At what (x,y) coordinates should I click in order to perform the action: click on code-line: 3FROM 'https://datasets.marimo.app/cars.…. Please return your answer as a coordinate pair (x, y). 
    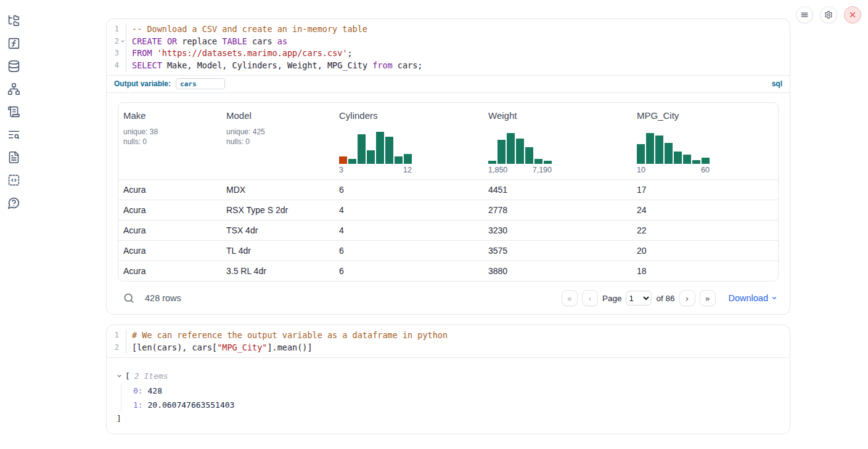
    Looking at the image, I should click on (448, 54).